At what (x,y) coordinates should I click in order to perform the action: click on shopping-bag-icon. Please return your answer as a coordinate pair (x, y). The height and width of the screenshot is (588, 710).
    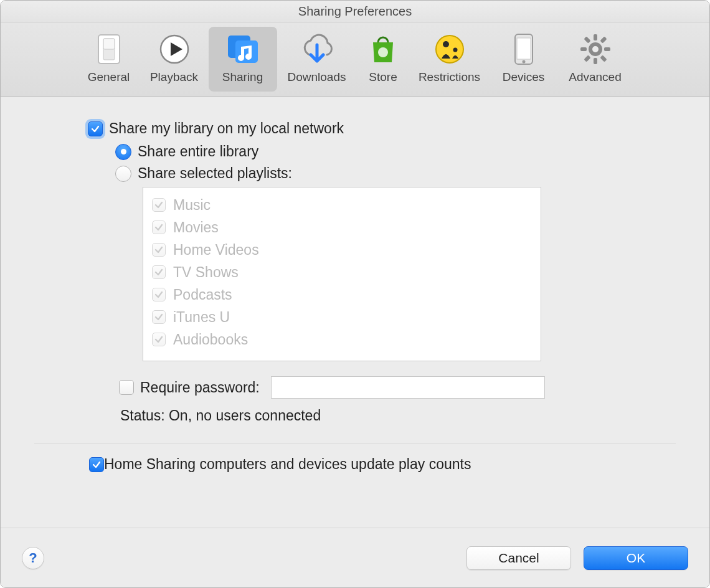
    Looking at the image, I should click on (383, 49).